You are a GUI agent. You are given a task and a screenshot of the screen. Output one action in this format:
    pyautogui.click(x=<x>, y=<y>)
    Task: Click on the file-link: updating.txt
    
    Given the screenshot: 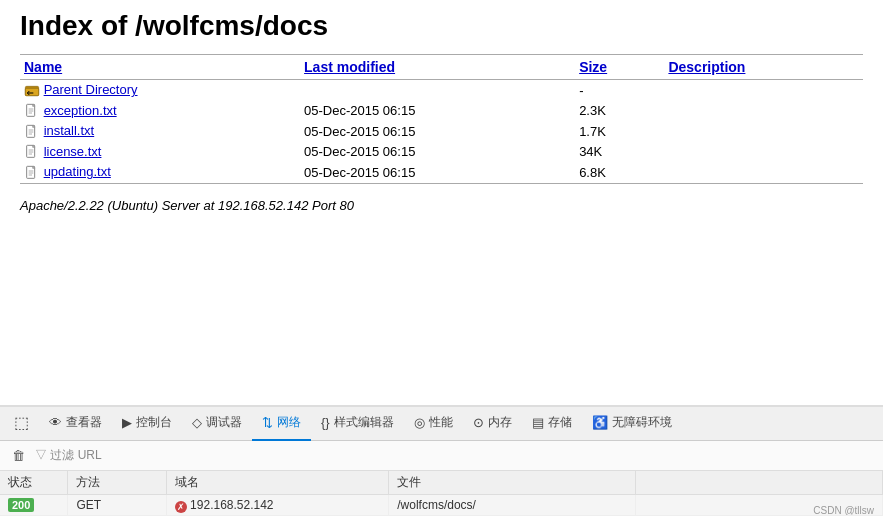 What is the action you would take?
    pyautogui.click(x=78, y=172)
    